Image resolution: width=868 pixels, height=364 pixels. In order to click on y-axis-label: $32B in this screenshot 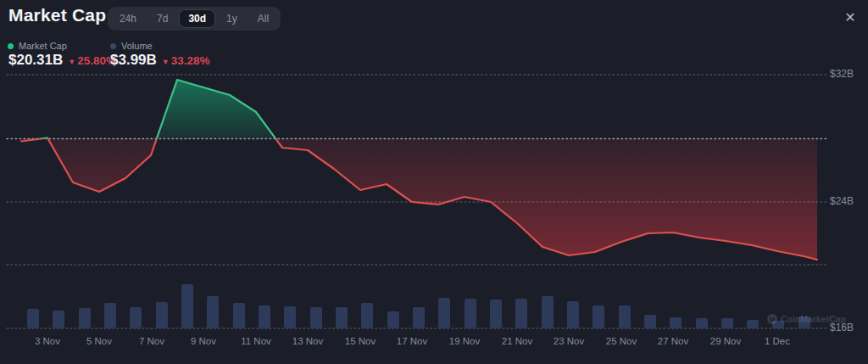, I will do `click(842, 74)`.